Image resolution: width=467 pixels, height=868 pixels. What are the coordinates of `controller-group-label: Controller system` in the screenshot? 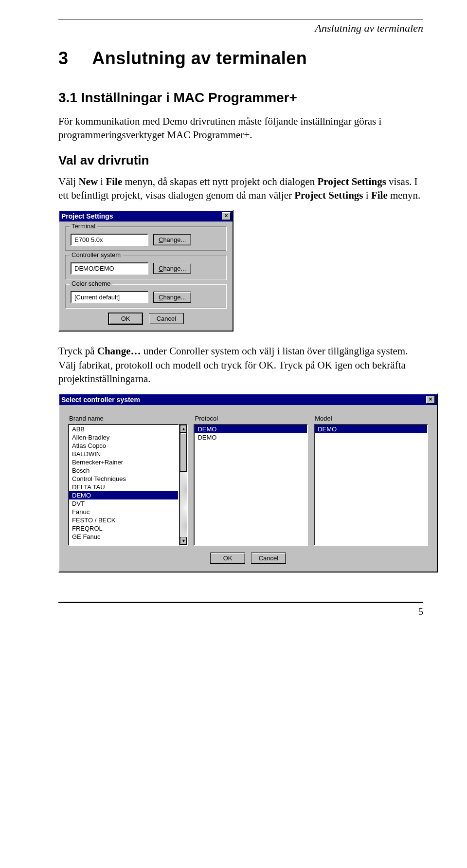 It's located at (96, 255).